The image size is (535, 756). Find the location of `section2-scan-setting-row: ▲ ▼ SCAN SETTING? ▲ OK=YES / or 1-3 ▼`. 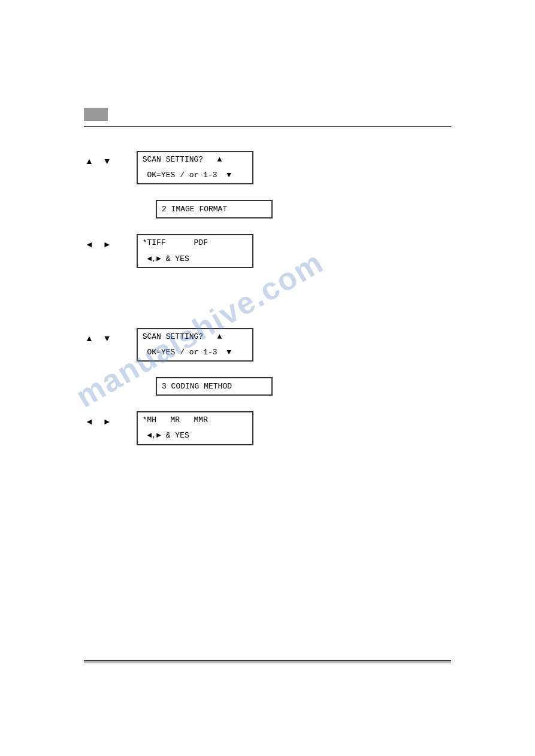

section2-scan-setting-row: ▲ ▼ SCAN SETTING? ▲ OK=YES / or 1-3 ▼ is located at coordinates (267, 345).